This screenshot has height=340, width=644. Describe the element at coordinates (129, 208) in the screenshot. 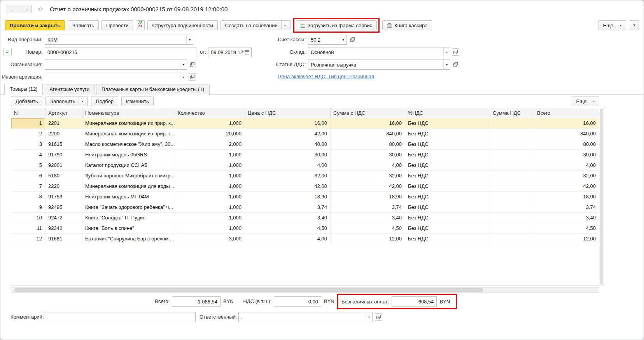

I see `cell-name: Книга "Зачать здорового ребенка" ч...` at that location.